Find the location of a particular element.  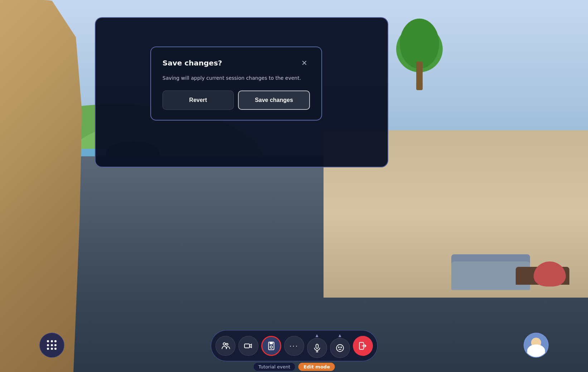

avatar-body is located at coordinates (536, 351).